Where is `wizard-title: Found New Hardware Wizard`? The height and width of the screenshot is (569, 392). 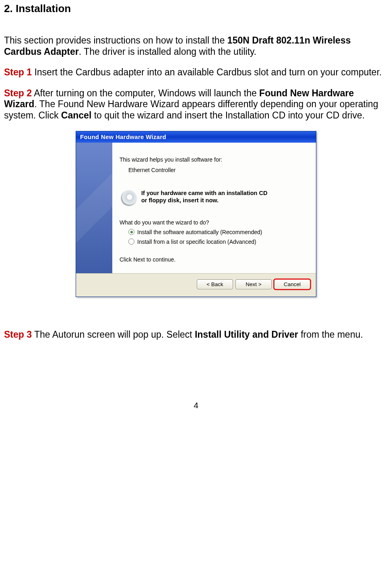
wizard-title: Found New Hardware Wizard is located at coordinates (123, 137).